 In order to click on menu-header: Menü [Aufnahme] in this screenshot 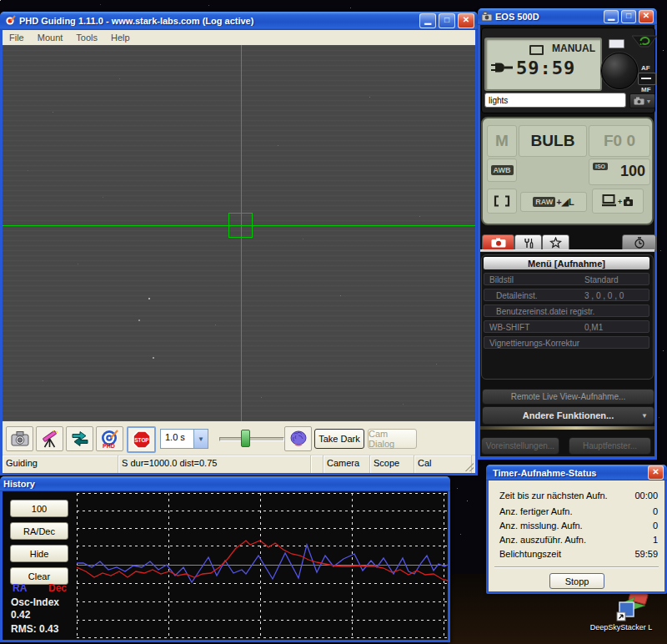, I will do `click(567, 264)`.